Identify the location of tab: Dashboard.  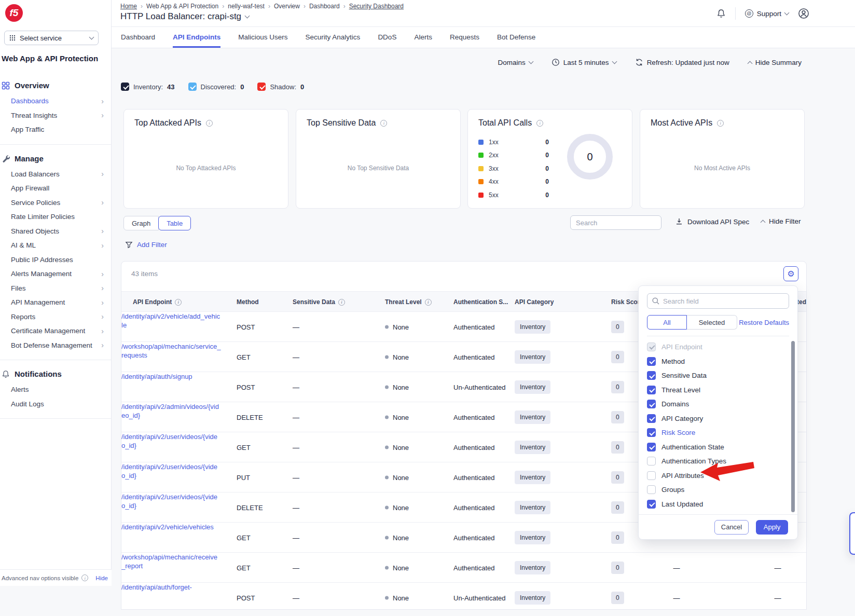
(138, 37).